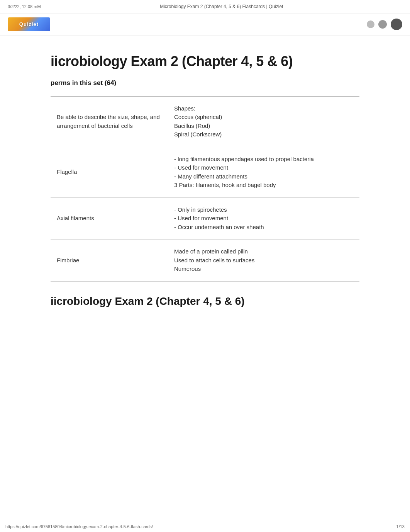 This screenshot has width=410, height=532. What do you see at coordinates (205, 219) in the screenshot?
I see `table-row: Axial filaments- Only in spirochetes- Us…` at bounding box center [205, 219].